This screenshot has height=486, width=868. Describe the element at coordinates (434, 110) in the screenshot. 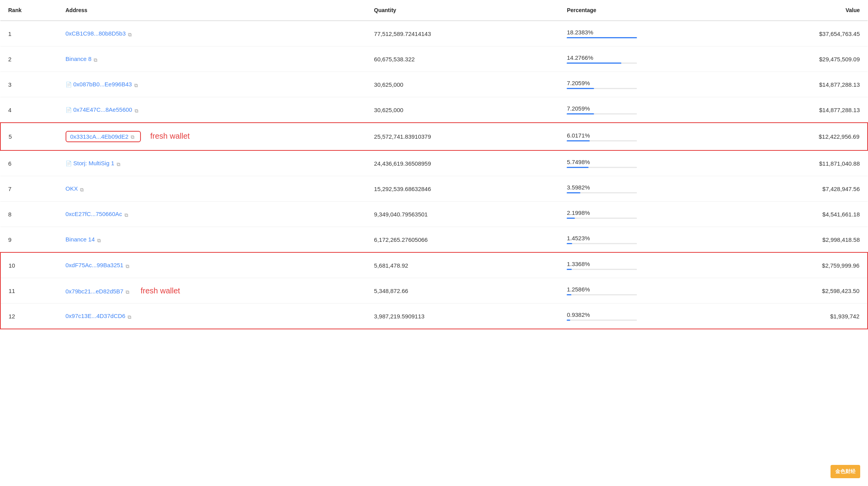

I see `table-row: 4📄0x74E47C...8Ae55600⧉30,625,000 7.2059%…` at that location.